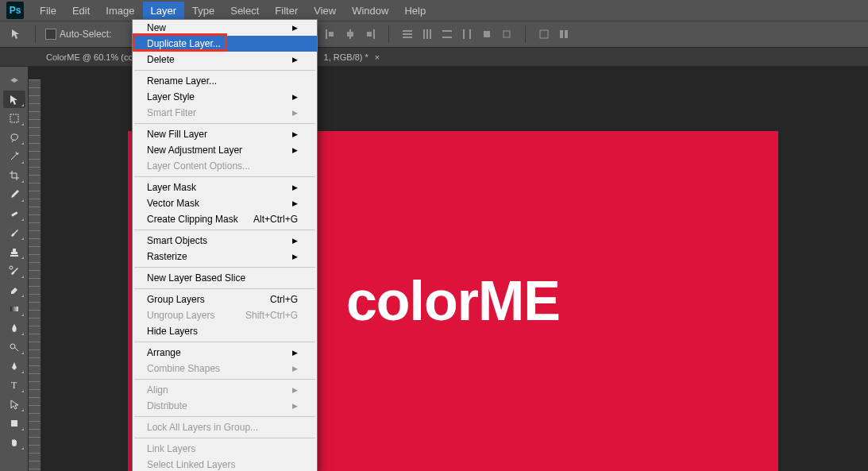 This screenshot has width=868, height=471. I want to click on heal-tool, so click(14, 214).